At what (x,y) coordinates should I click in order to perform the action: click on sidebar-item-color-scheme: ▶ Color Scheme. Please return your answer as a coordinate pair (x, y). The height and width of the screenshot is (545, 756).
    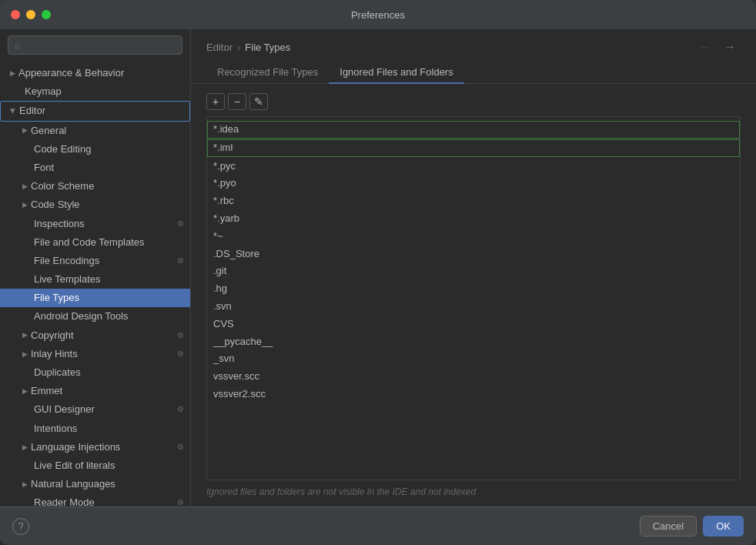
    Looking at the image, I should click on (95, 186).